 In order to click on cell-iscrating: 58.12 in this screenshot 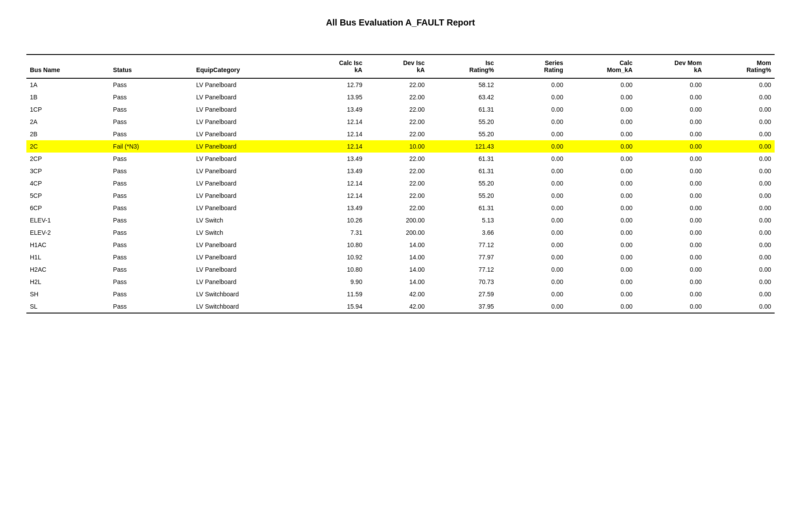, I will do `click(463, 84)`.